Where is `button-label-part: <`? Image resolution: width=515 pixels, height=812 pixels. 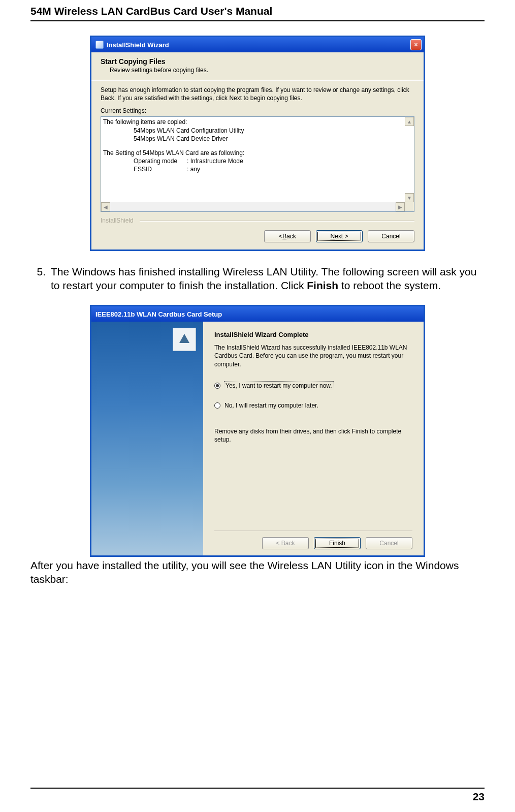
button-label-part: < is located at coordinates (280, 236).